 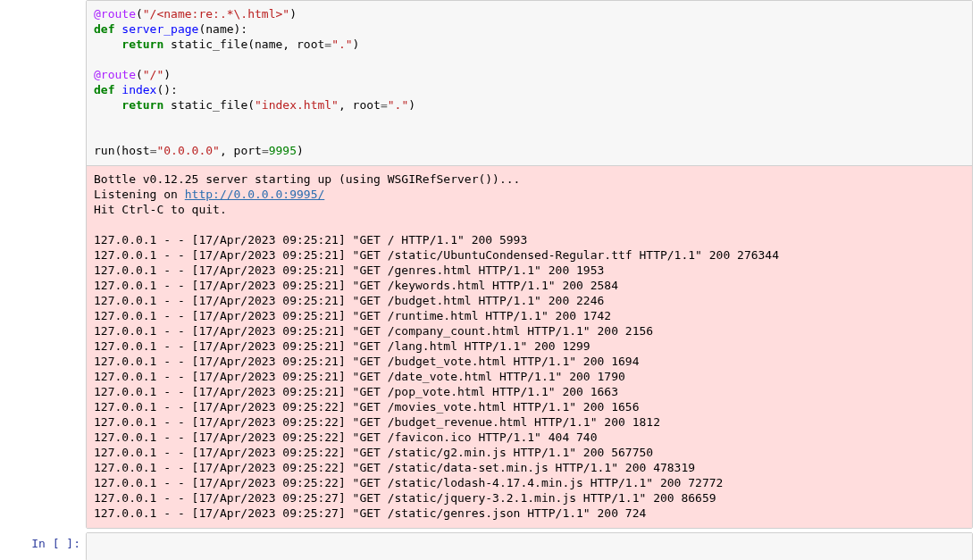 I want to click on input-prompt: In [ ]:, so click(x=46, y=541).